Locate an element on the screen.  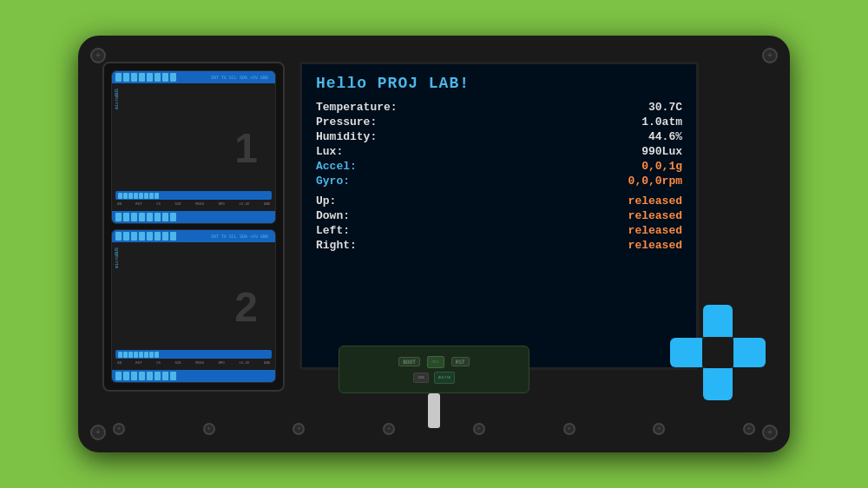
dpad-right-button is located at coordinates (749, 353).